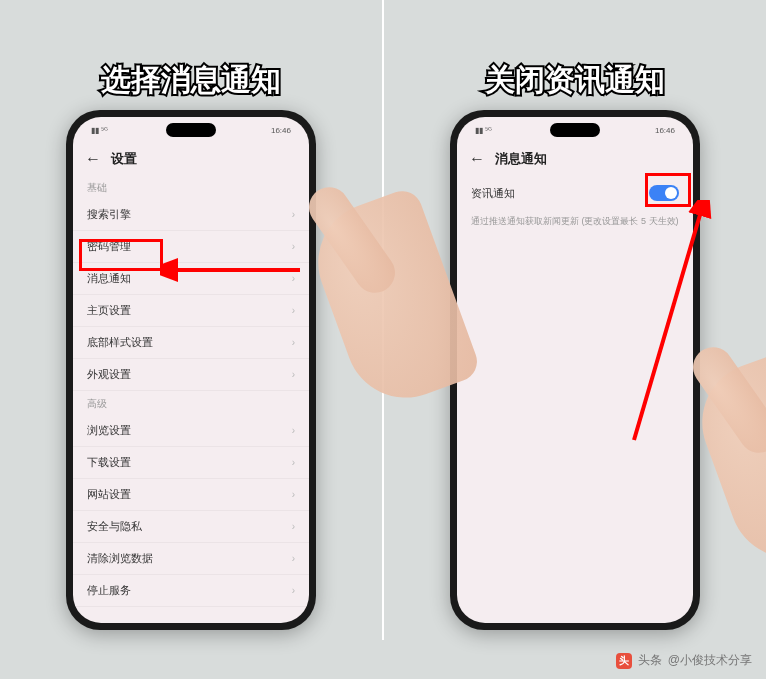  I want to click on hint-text: 通过推送通知获取新闻更新 (更改设置最长 5 天生效), so click(575, 222).